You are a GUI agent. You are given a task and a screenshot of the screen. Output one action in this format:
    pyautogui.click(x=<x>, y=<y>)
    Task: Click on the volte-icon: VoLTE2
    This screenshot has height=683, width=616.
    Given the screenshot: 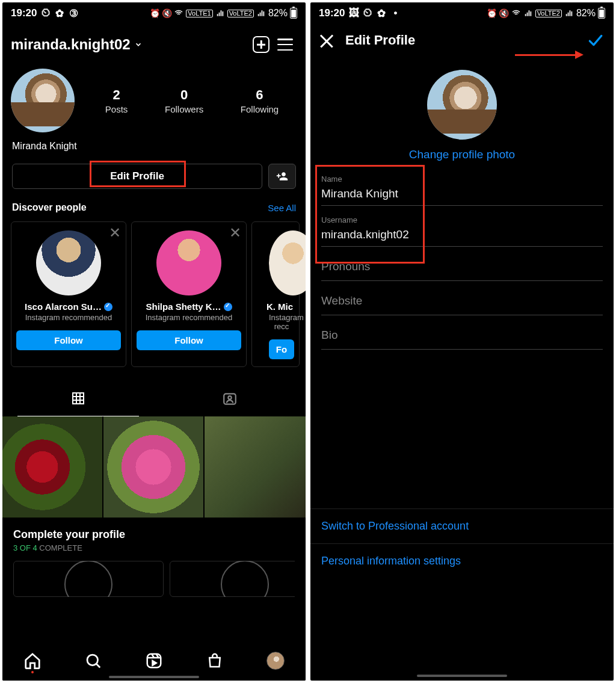 What is the action you would take?
    pyautogui.click(x=549, y=13)
    